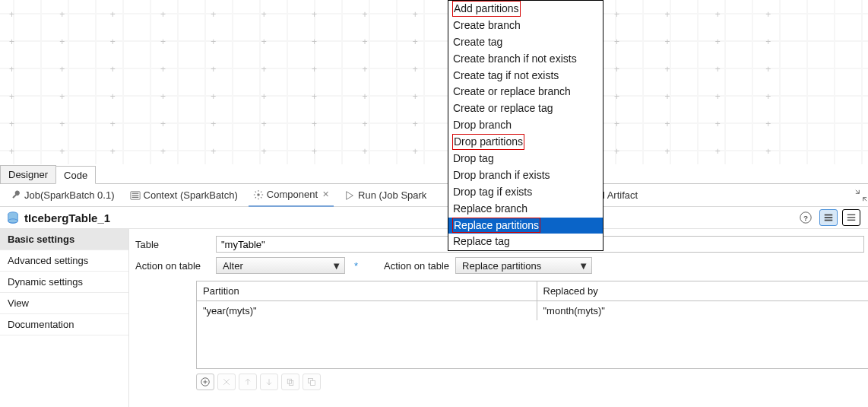  Describe the element at coordinates (526, 92) in the screenshot. I see `dropdown-option: Create or replace branch` at that location.